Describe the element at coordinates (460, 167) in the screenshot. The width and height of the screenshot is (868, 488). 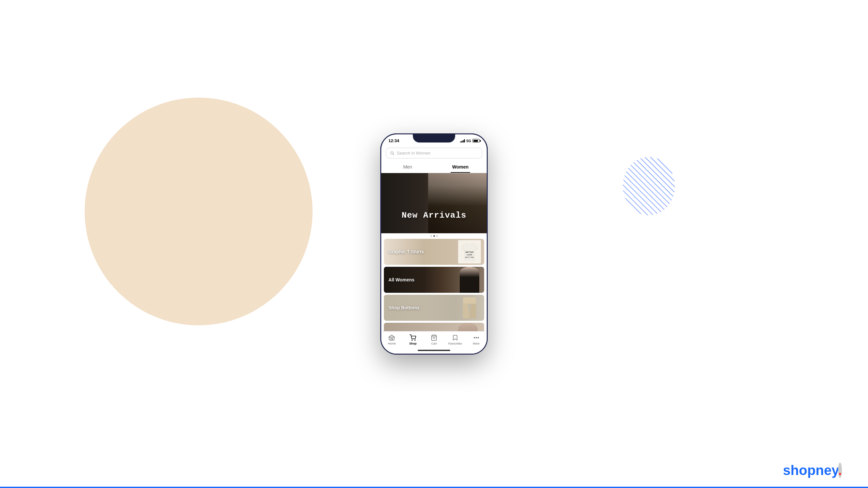
I see `tab-women: Women` at that location.